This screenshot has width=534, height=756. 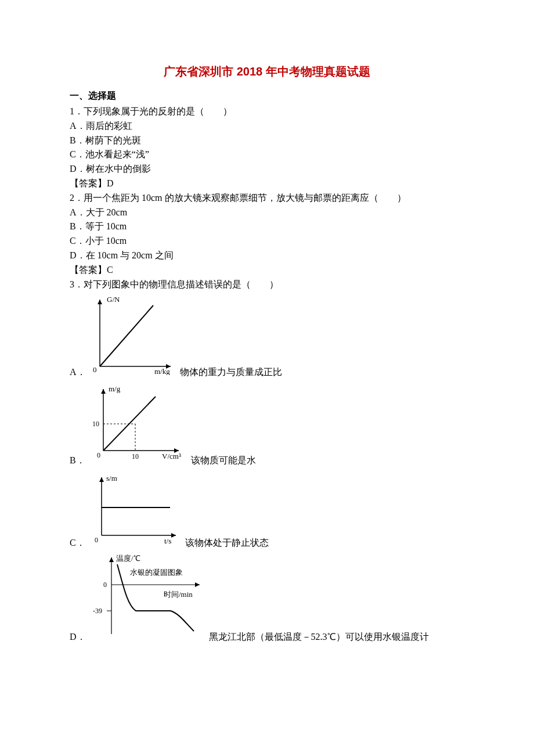 I want to click on chart-c-xlabel: t/s, so click(x=168, y=541).